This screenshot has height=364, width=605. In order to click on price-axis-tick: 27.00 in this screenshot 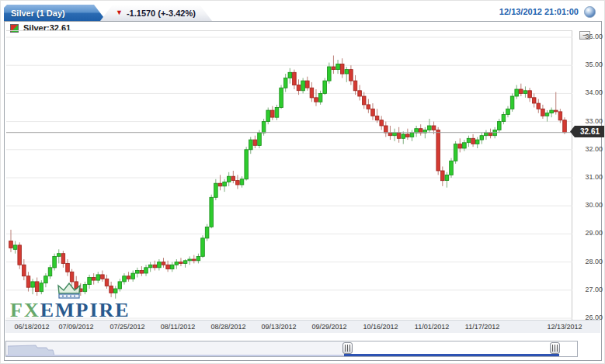, I will do `click(589, 289)`.